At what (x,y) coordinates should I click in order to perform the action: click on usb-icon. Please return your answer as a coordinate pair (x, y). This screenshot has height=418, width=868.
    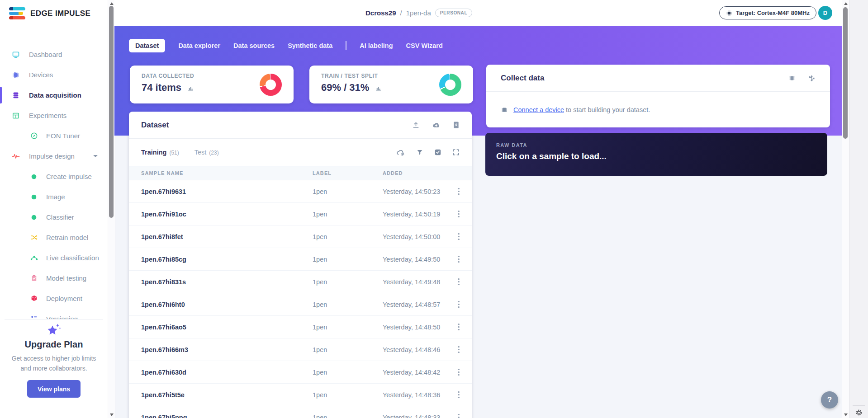
    Looking at the image, I should click on (811, 78).